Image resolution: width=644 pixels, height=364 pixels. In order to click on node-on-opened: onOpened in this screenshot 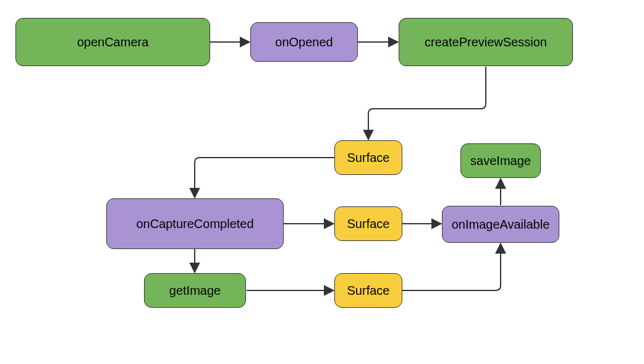, I will do `click(304, 42)`.